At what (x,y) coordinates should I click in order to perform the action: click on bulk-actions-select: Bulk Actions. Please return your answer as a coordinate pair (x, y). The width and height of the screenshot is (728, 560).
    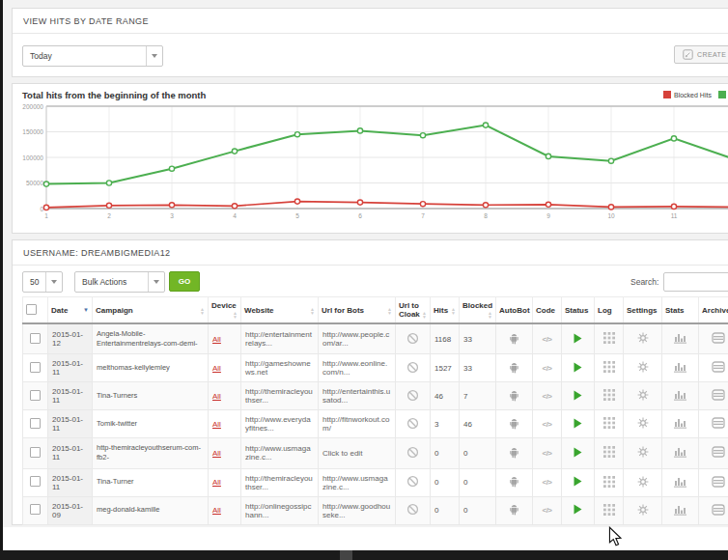
    Looking at the image, I should click on (120, 282).